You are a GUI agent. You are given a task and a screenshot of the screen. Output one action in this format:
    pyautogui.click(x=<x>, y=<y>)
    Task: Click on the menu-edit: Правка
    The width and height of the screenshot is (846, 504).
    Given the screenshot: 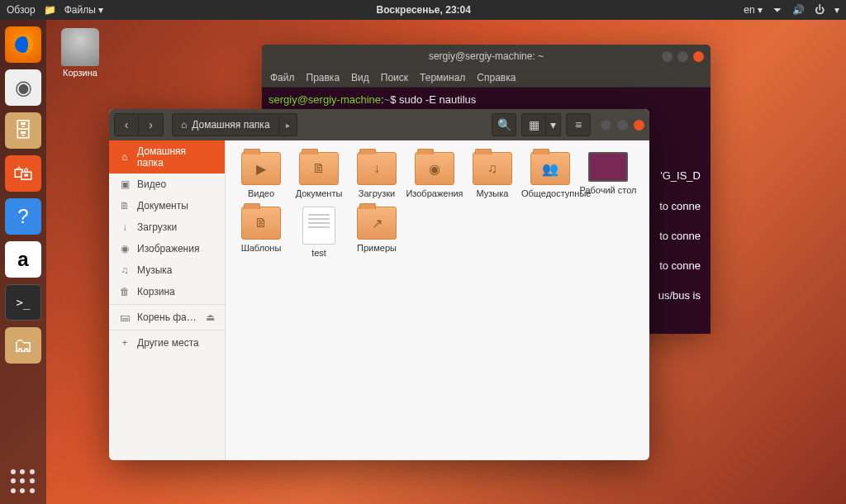 What is the action you would take?
    pyautogui.click(x=324, y=78)
    